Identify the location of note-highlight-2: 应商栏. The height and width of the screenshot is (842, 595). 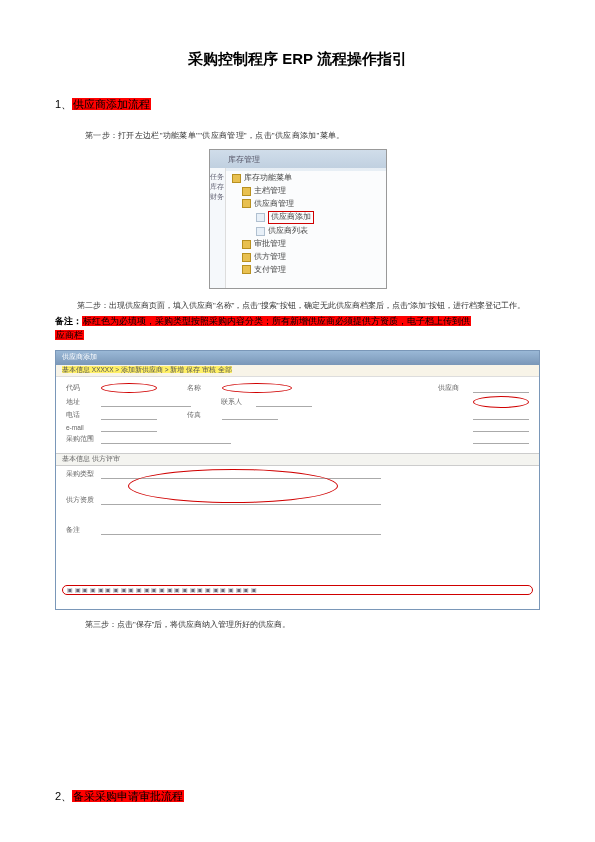
(70, 335).